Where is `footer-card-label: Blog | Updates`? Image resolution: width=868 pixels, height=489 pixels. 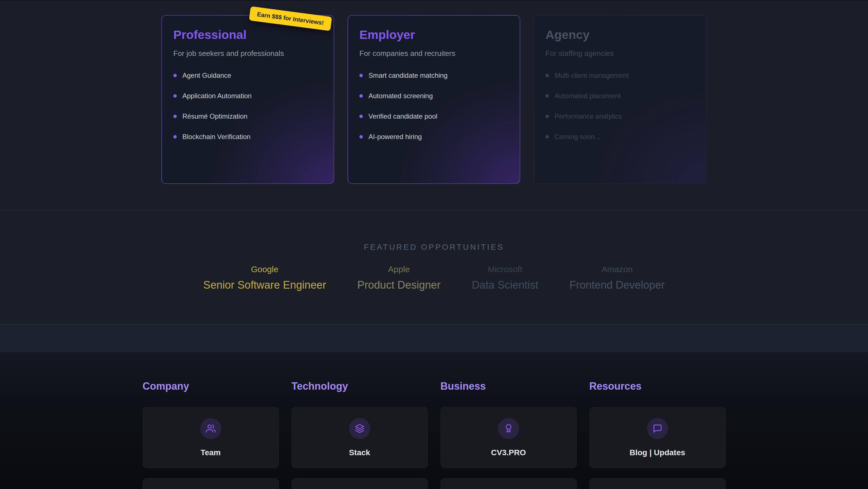 footer-card-label: Blog | Updates is located at coordinates (657, 453).